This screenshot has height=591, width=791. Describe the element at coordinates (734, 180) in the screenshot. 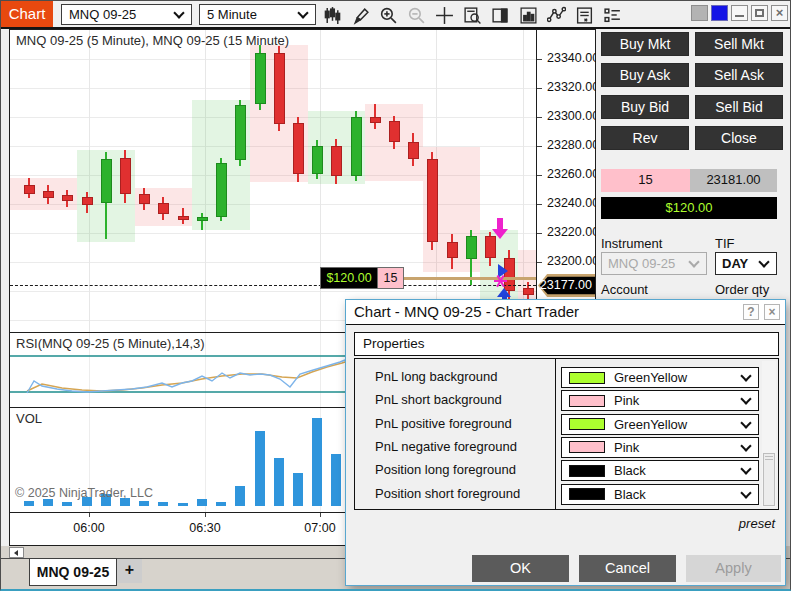

I see `position-avg-price-cell: 23181.00` at that location.